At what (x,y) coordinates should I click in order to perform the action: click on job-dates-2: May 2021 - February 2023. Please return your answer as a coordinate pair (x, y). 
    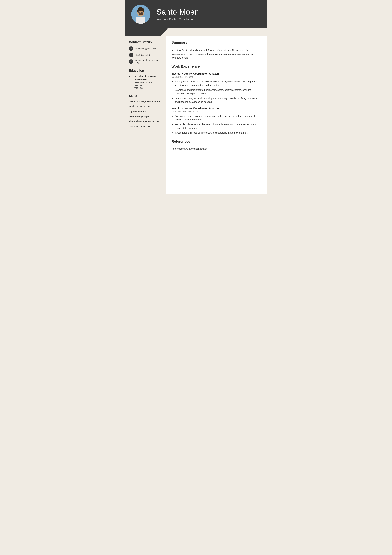
    Looking at the image, I should click on (216, 111).